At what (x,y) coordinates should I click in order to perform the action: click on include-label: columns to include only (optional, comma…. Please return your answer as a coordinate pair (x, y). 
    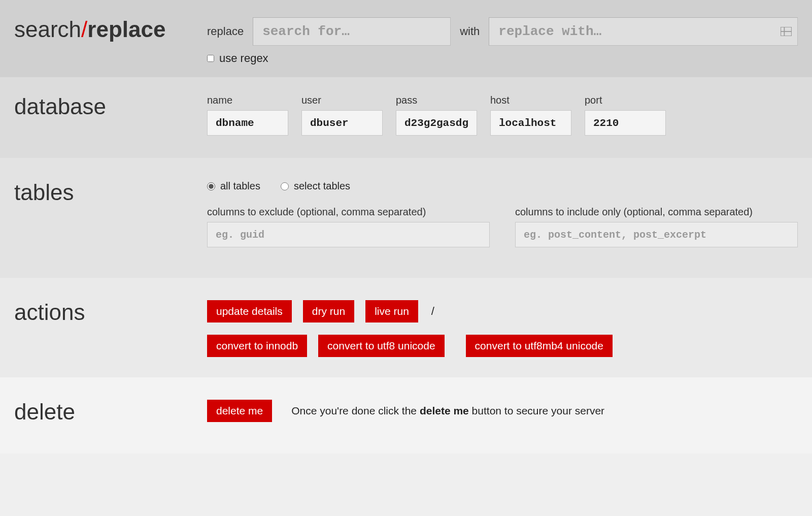
    Looking at the image, I should click on (657, 212).